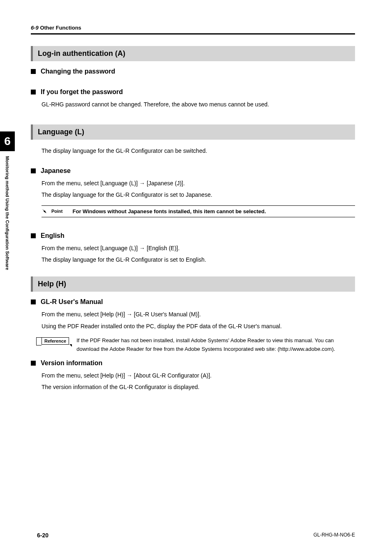 The image size is (392, 555). What do you see at coordinates (198, 387) in the screenshot?
I see `body-text: The version information of the GL-R Conf…` at bounding box center [198, 387].